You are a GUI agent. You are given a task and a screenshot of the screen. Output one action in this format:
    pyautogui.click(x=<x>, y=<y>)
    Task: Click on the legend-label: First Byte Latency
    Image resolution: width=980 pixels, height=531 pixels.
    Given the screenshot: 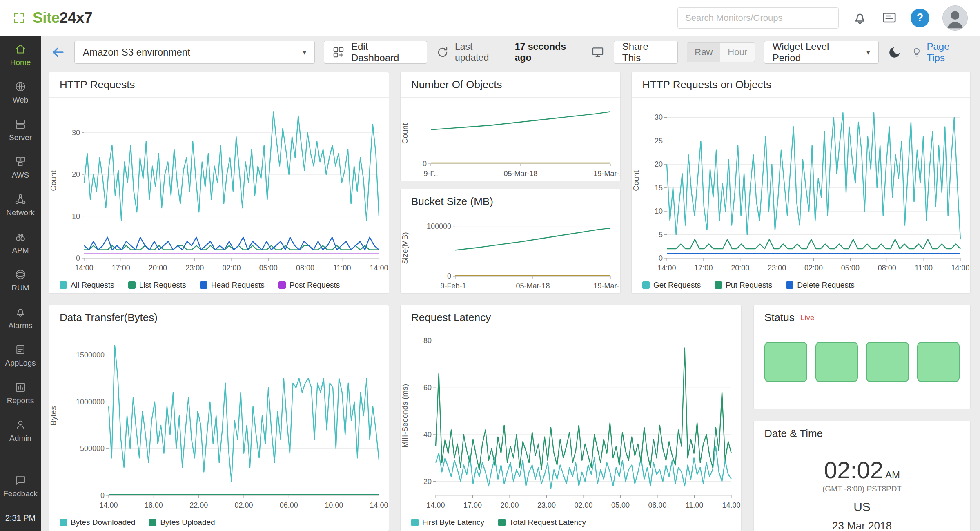 What is the action you would take?
    pyautogui.click(x=453, y=522)
    